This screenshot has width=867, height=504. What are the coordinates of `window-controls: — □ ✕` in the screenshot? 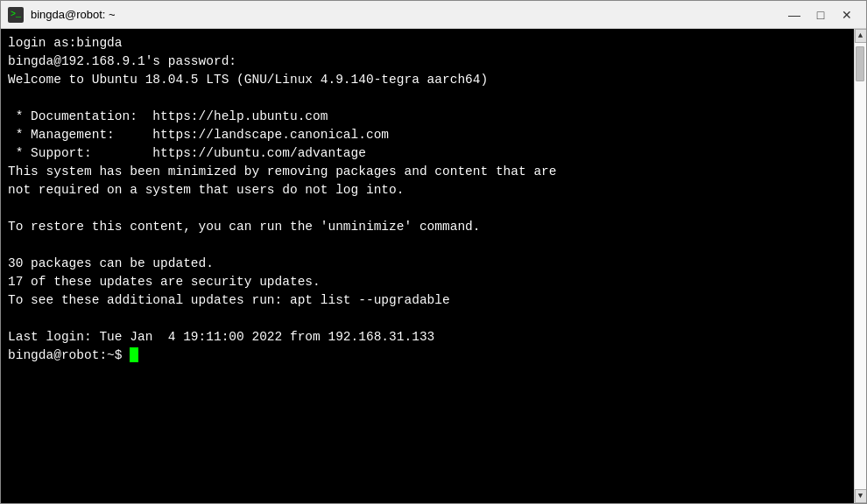 It's located at (821, 15).